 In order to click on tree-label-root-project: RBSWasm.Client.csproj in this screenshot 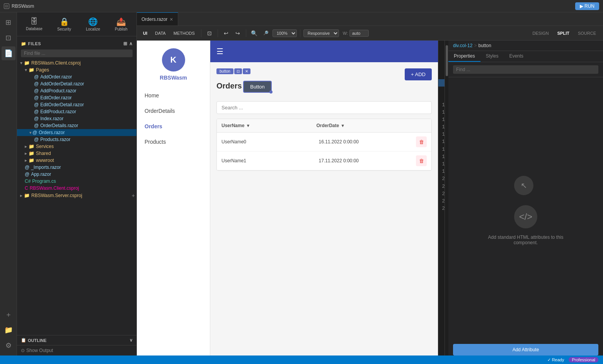, I will do `click(56, 63)`.